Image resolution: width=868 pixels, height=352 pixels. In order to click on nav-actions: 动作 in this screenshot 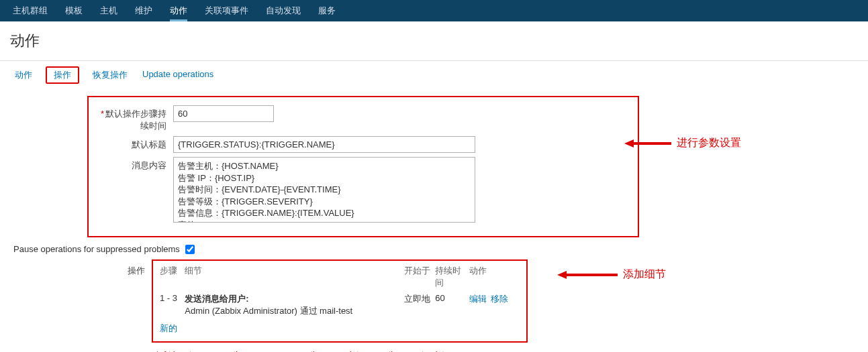, I will do `click(179, 11)`.